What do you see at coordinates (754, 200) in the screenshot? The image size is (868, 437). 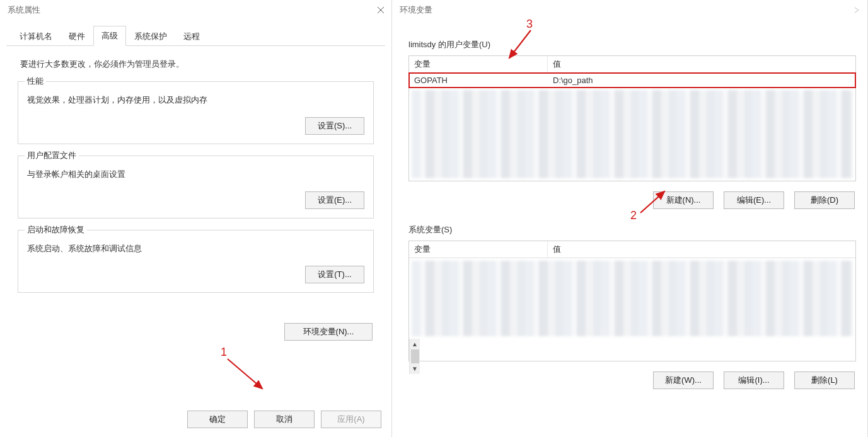 I see `user-edit-button: 编辑(E)...` at bounding box center [754, 200].